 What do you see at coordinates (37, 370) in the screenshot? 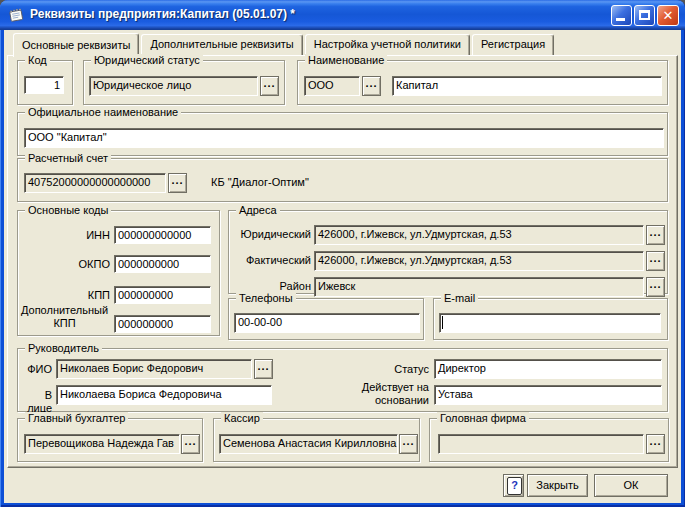
I see `fio-label: ФИО` at bounding box center [37, 370].